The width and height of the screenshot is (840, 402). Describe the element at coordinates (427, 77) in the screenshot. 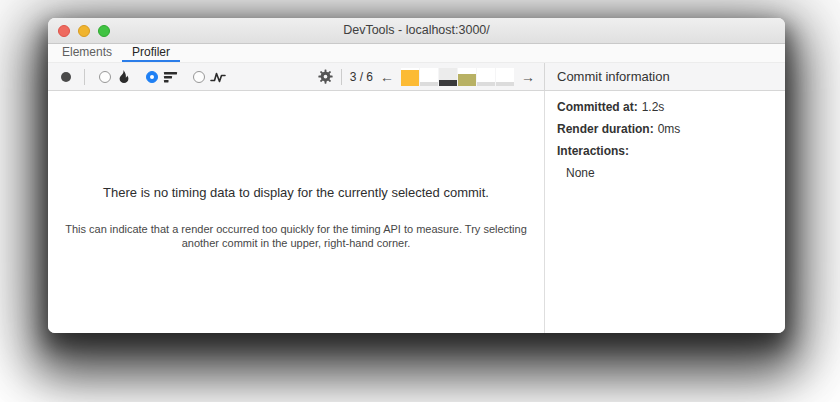

I see `commit-navigator: 3 / 6 ← →` at that location.